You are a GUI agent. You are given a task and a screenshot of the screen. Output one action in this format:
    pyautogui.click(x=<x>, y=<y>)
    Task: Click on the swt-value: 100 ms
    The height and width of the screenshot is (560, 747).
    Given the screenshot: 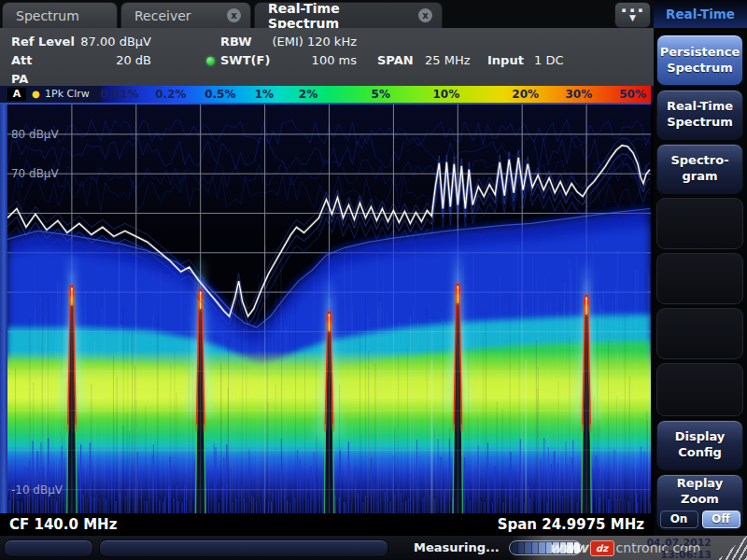 What is the action you would take?
    pyautogui.click(x=303, y=60)
    